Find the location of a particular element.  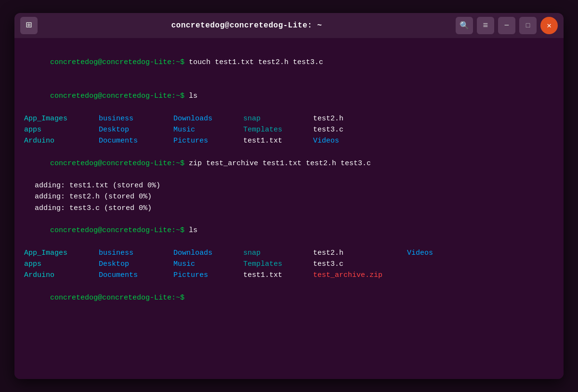

ls2-row3: Arduino Documents Pictures test1.txt tes… is located at coordinates (289, 275).